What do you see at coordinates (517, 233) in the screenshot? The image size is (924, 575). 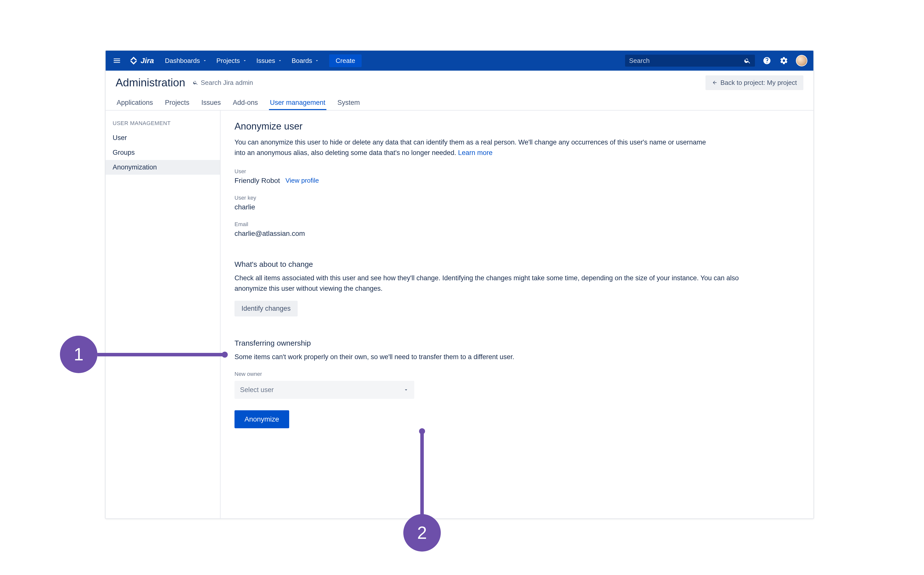 I see `field-email-value: charlie@atlassian.com` at bounding box center [517, 233].